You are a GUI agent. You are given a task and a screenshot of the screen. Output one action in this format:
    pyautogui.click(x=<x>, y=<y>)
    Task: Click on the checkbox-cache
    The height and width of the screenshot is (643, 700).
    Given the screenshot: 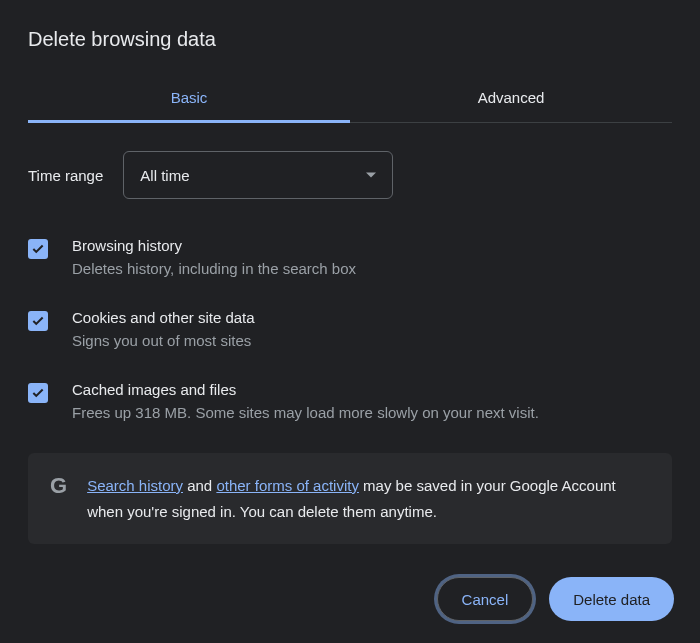 What is the action you would take?
    pyautogui.click(x=38, y=393)
    